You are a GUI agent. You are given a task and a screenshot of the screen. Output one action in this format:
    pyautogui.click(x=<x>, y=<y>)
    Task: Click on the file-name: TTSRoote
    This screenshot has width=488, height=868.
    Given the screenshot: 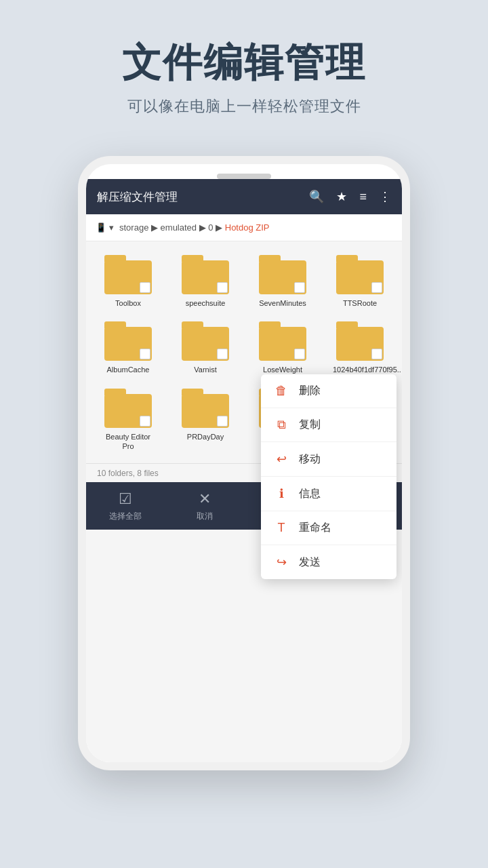 What is the action you would take?
    pyautogui.click(x=360, y=303)
    